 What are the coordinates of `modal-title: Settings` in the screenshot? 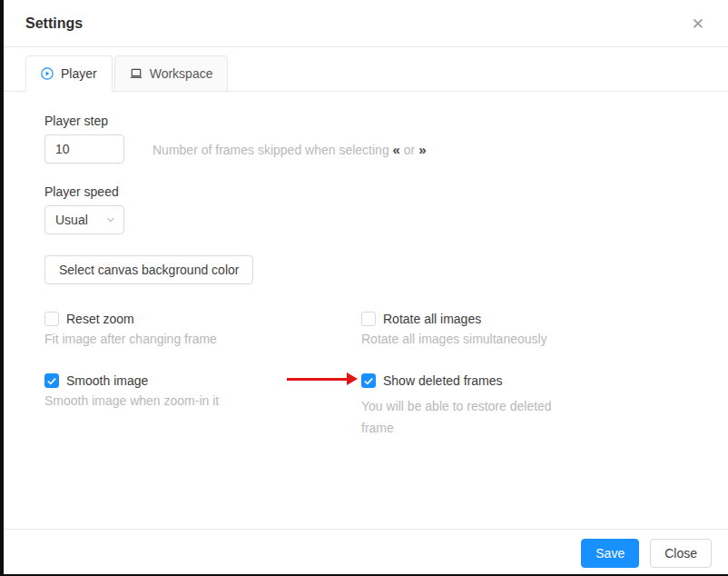 It's located at (54, 24).